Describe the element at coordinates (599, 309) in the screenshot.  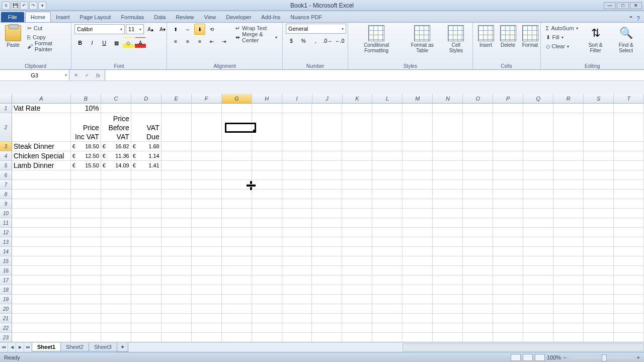
I see `cell-S20` at that location.